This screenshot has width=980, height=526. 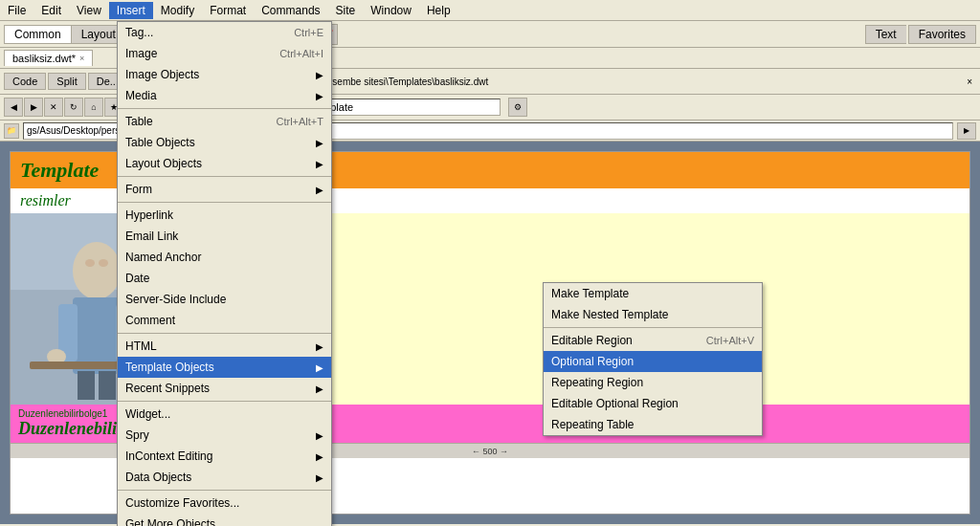 I want to click on menu-commands: Commands, so click(x=291, y=11).